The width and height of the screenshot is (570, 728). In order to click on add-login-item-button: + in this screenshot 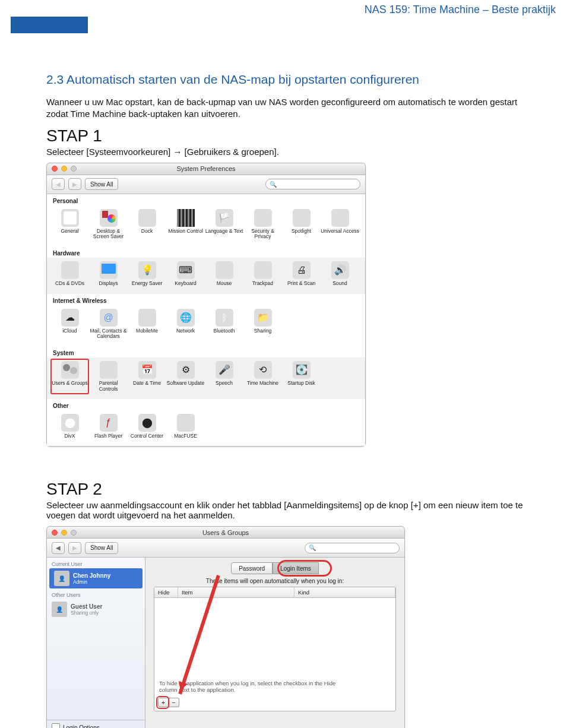, I will do `click(163, 702)`.